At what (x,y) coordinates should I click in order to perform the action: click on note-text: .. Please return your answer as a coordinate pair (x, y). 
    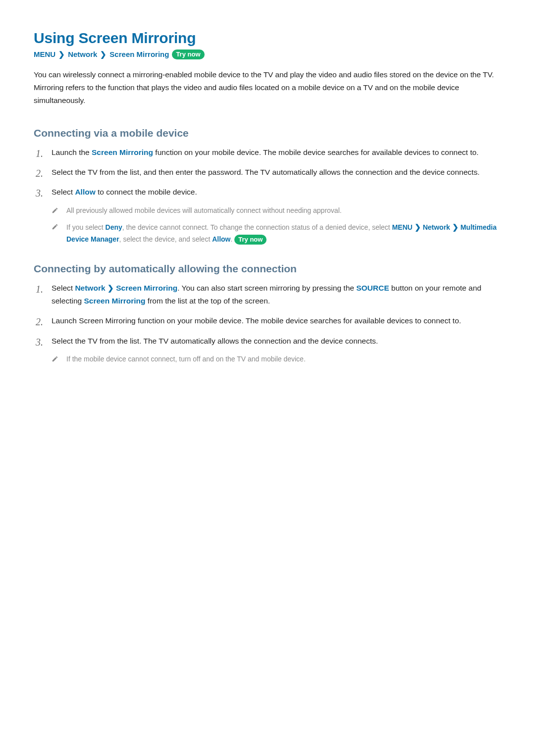
    Looking at the image, I should click on (233, 239).